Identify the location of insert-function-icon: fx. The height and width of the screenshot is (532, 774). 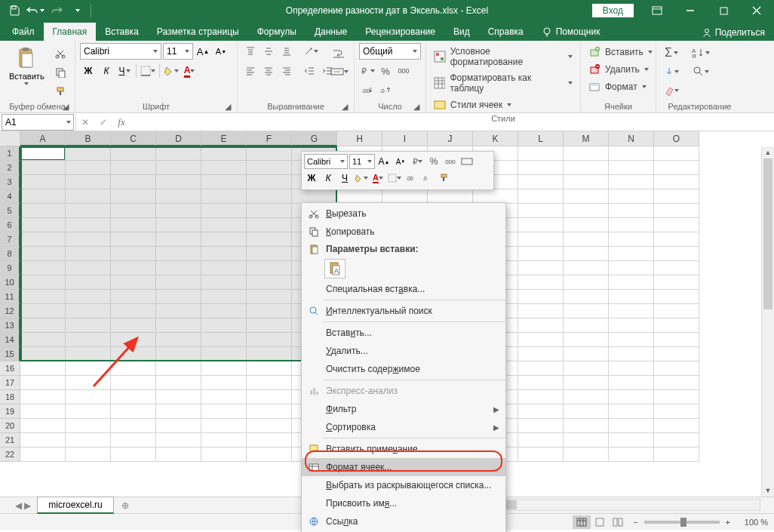
(121, 122).